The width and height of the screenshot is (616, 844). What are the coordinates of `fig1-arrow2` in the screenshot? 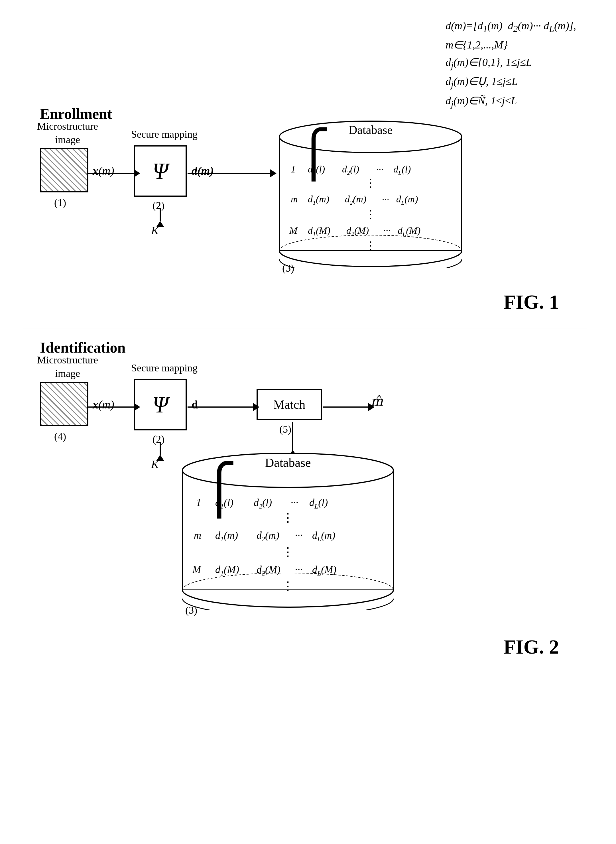 It's located at (232, 173).